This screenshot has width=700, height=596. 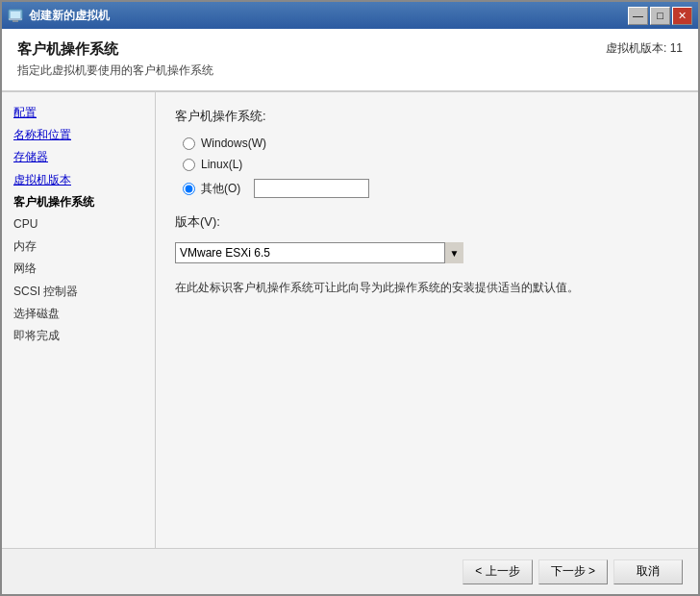 What do you see at coordinates (115, 60) in the screenshot?
I see `header-left: 客户机操作系统 指定此虚拟机要使用的客户机操作系统` at bounding box center [115, 60].